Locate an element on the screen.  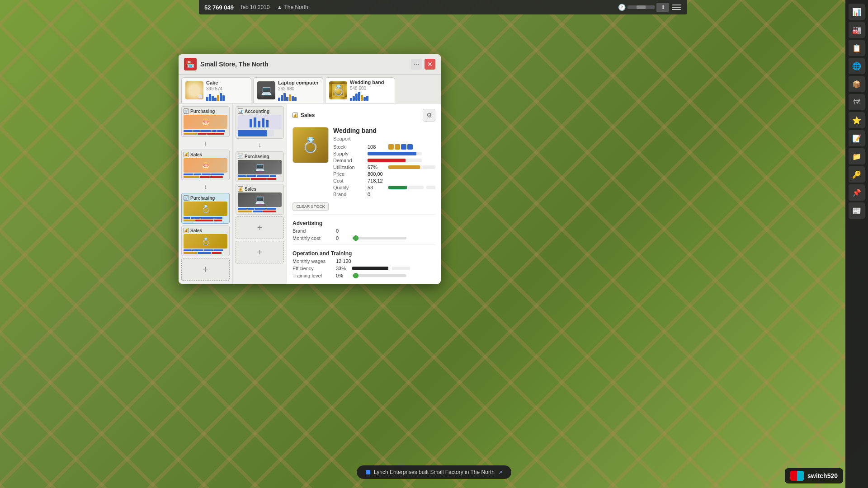
dept-purchasing-ring-header: 🛒 Purchasing is located at coordinates (205, 198).